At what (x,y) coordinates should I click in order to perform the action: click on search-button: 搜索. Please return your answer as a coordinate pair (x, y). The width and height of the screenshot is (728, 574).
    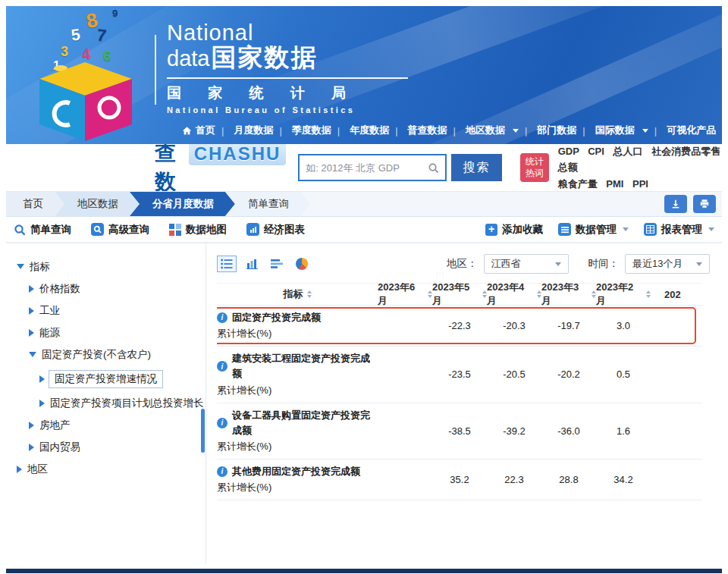
    Looking at the image, I should click on (476, 168).